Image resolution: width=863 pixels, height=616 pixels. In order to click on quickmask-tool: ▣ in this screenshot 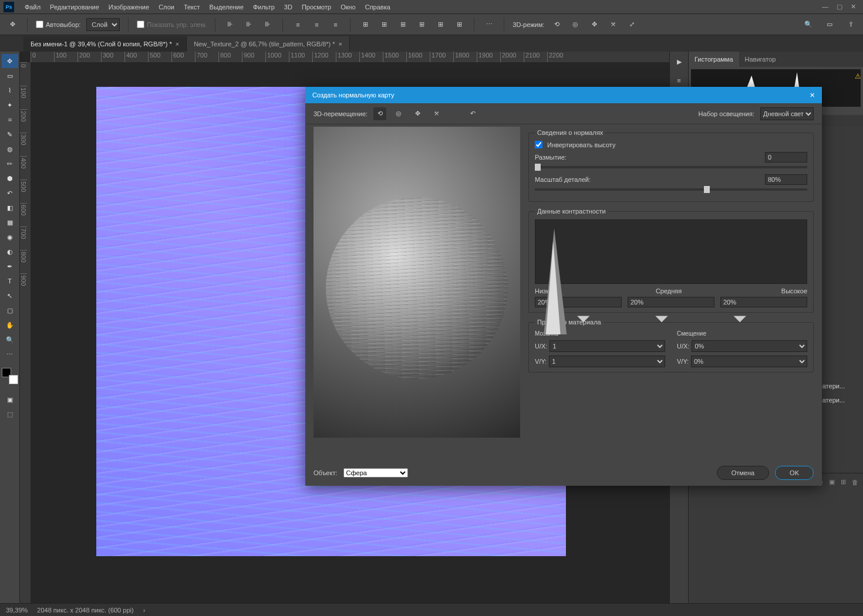, I will do `click(10, 400)`.